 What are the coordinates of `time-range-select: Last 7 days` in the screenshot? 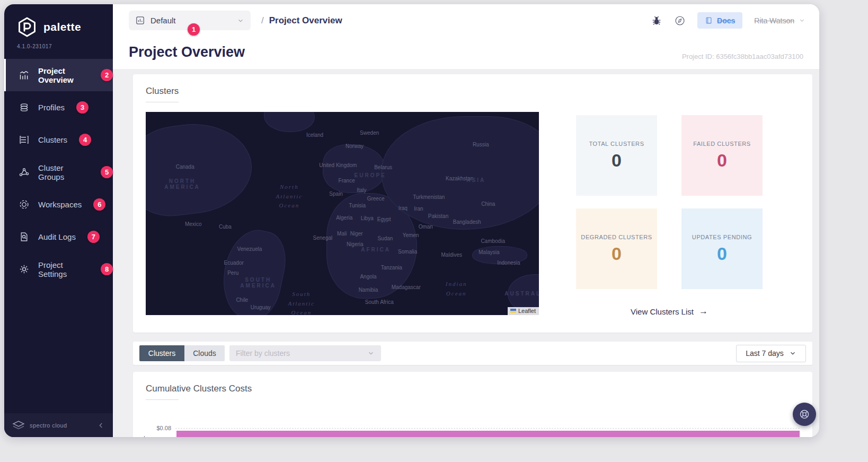 It's located at (771, 353).